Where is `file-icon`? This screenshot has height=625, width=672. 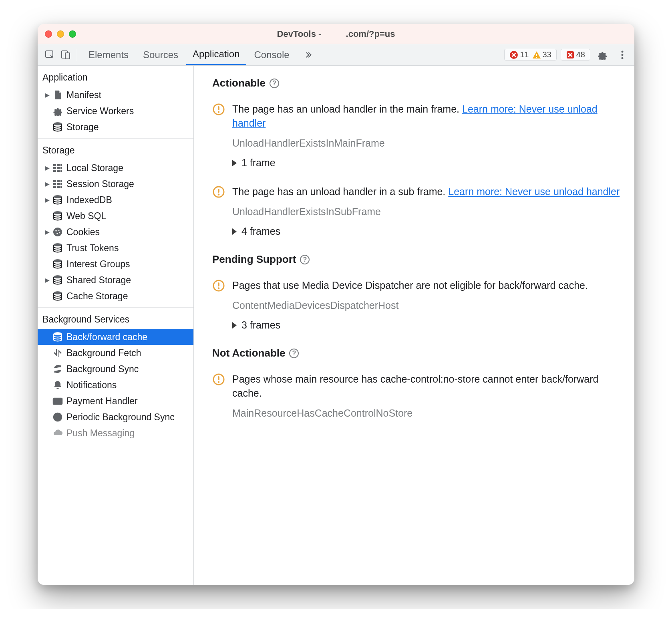
file-icon is located at coordinates (58, 95).